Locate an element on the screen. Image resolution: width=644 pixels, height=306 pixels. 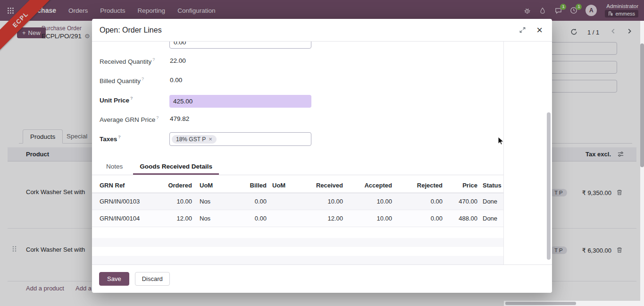
dialog-title: Open: Order Lines is located at coordinates (309, 30).